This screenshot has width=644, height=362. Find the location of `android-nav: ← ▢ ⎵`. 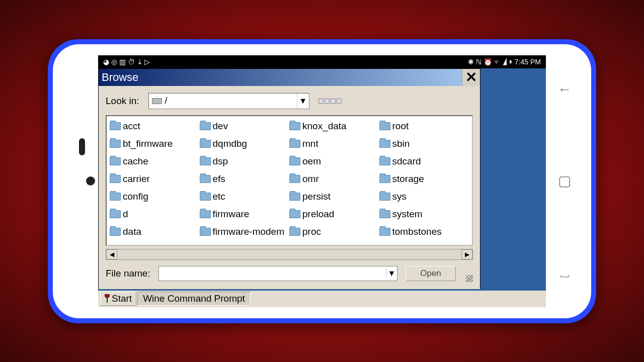

android-nav: ← ▢ ⎵ is located at coordinates (565, 181).